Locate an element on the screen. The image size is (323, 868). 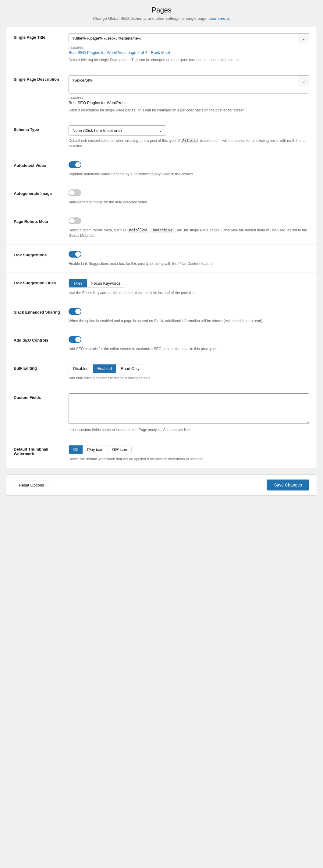
default-thumbnail-watermark-btn-gif-icon: GIF icon is located at coordinates (120, 450).